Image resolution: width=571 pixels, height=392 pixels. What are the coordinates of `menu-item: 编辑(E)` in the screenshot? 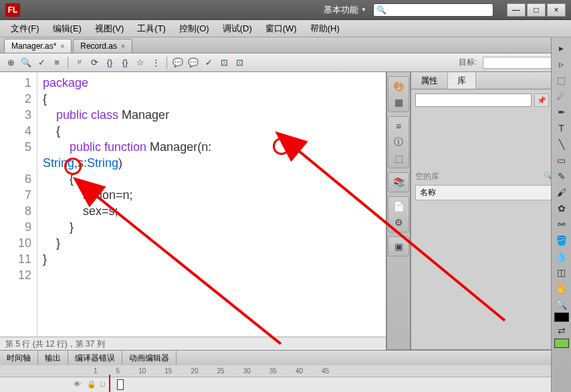 It's located at (67, 29).